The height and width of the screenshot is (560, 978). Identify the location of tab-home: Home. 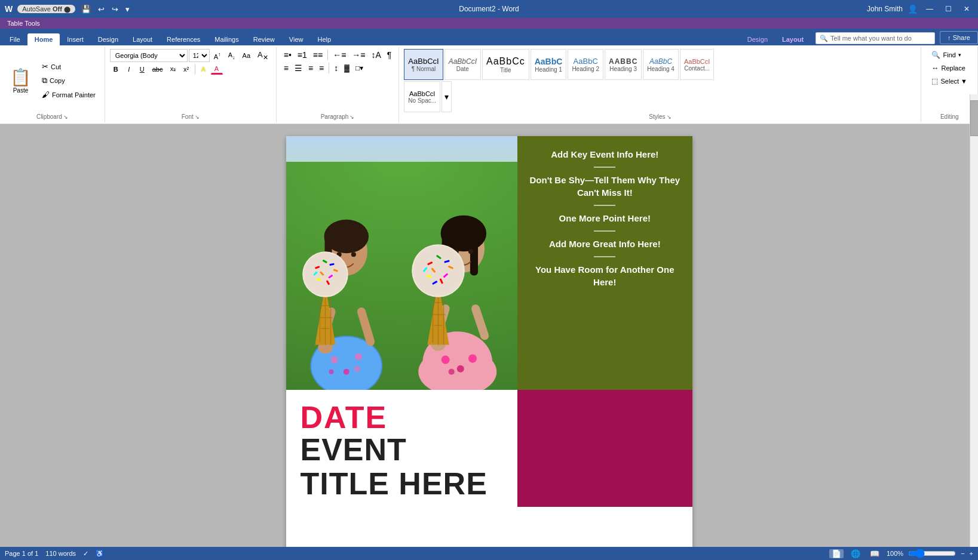
(44, 39).